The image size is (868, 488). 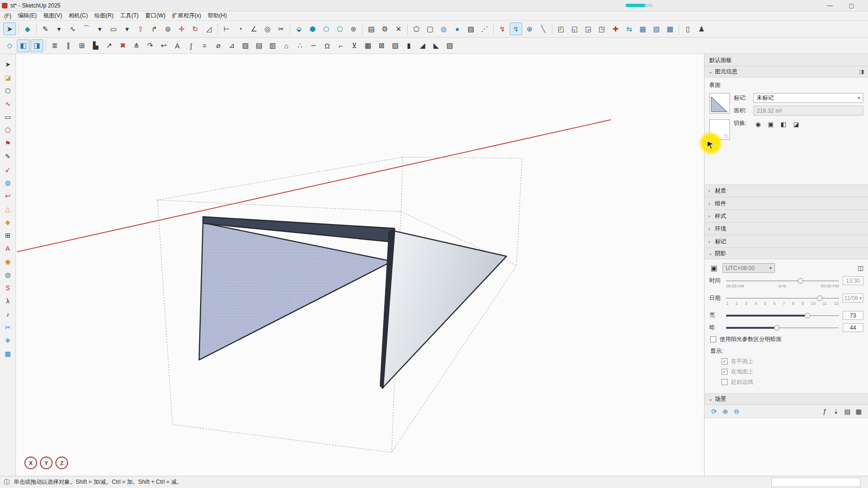 I want to click on rectangle-icon: ▭, so click(x=114, y=29).